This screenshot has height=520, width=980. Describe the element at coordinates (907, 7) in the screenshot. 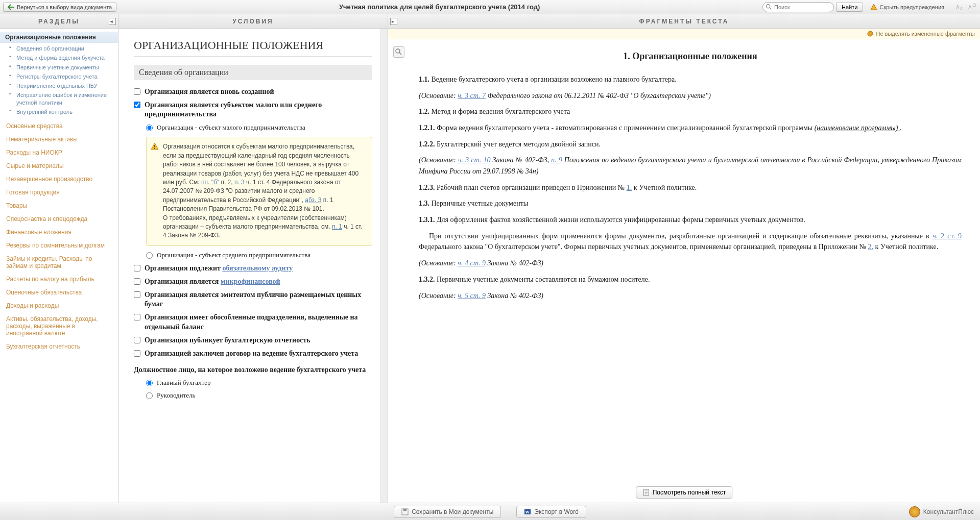

I see `hide-warnings-toggle: Скрыть предупреждения` at that location.